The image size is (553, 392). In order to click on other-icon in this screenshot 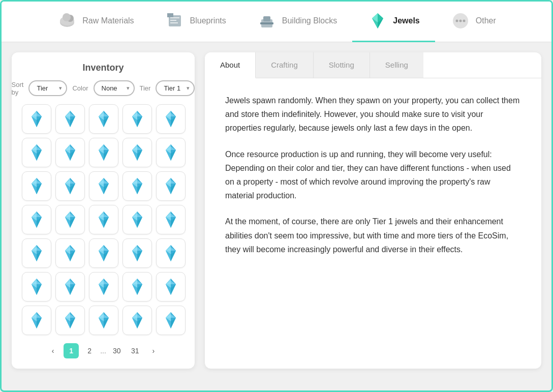, I will do `click(460, 21)`.